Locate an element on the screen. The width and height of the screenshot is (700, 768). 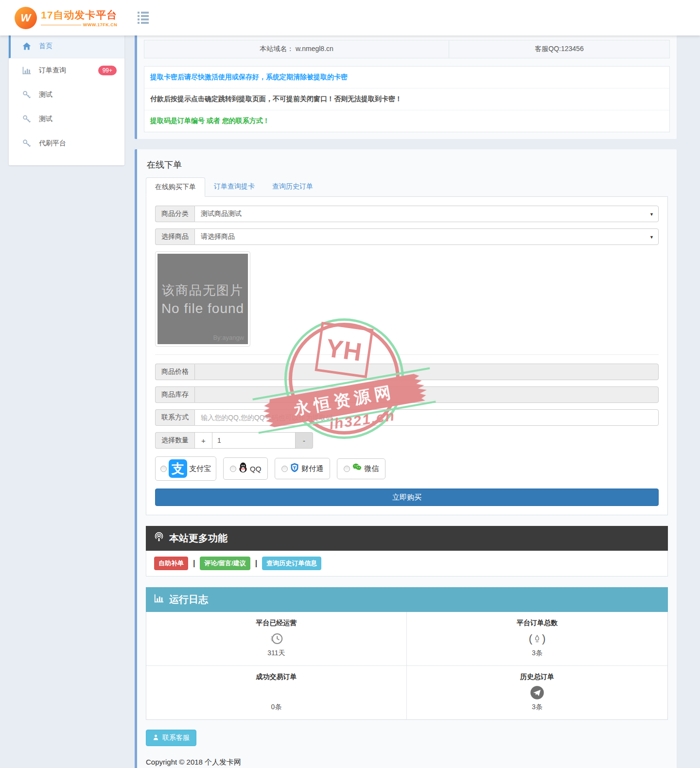
price-field is located at coordinates (427, 372).